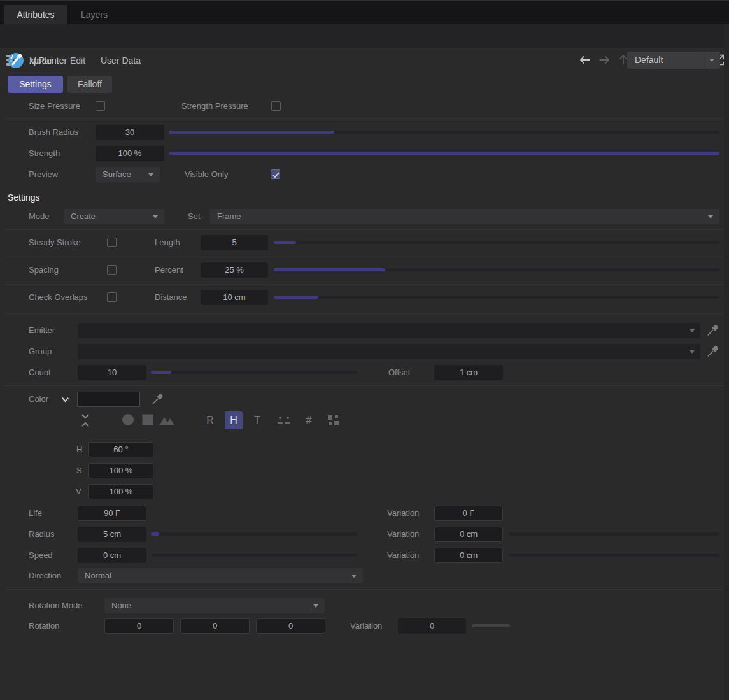  What do you see at coordinates (94, 15) in the screenshot?
I see `tab-layers: Layers` at bounding box center [94, 15].